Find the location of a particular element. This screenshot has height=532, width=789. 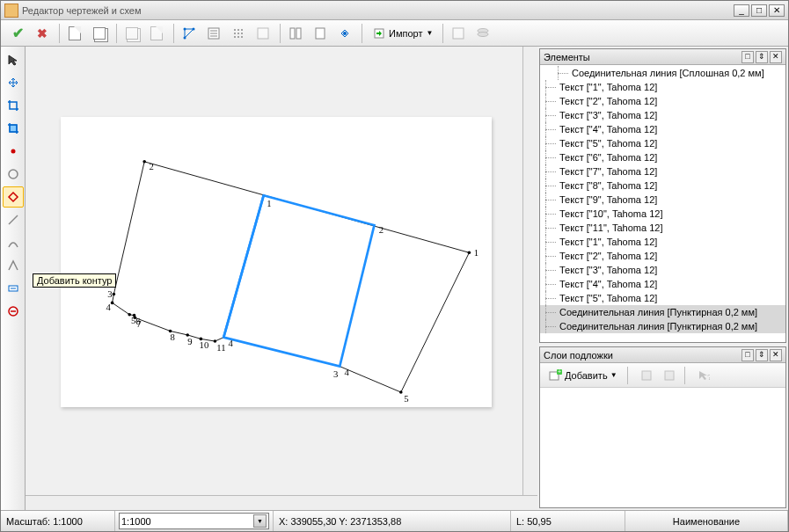

list-button is located at coordinates (214, 33).